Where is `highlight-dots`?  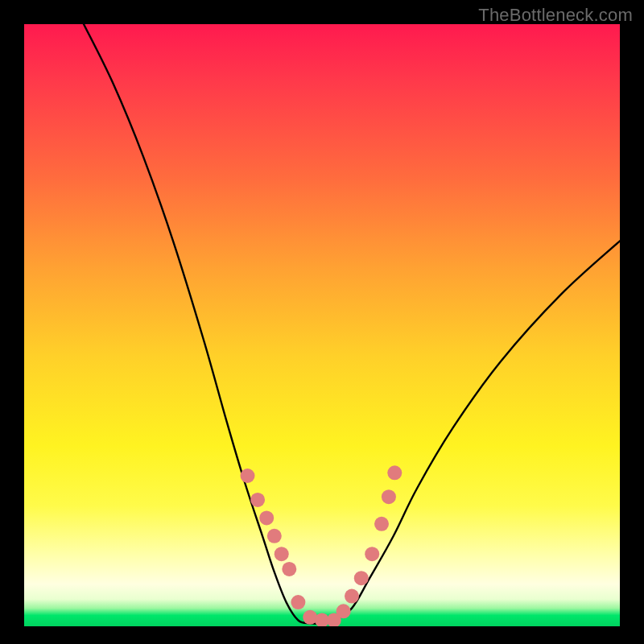
highlight-dots is located at coordinates (322, 546).